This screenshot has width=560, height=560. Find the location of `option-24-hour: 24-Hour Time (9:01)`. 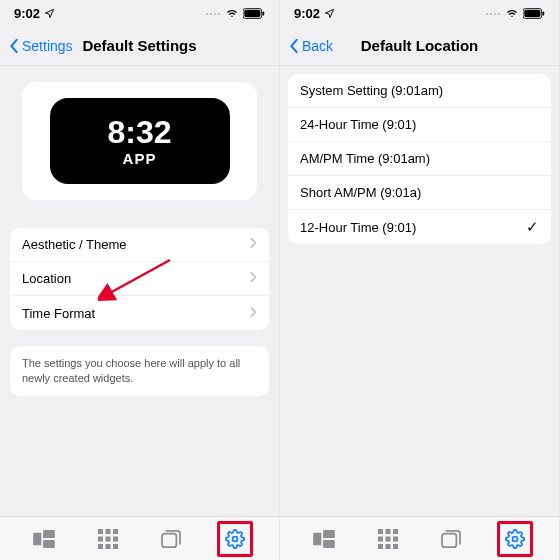

option-24-hour: 24-Hour Time (9:01) is located at coordinates (420, 125).